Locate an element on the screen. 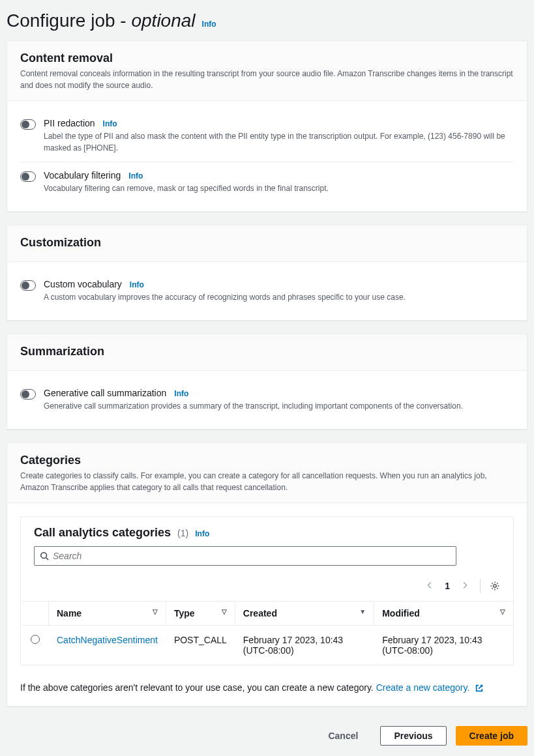  cv-desc: A custom vocabulary improves the accurac… is located at coordinates (279, 297).